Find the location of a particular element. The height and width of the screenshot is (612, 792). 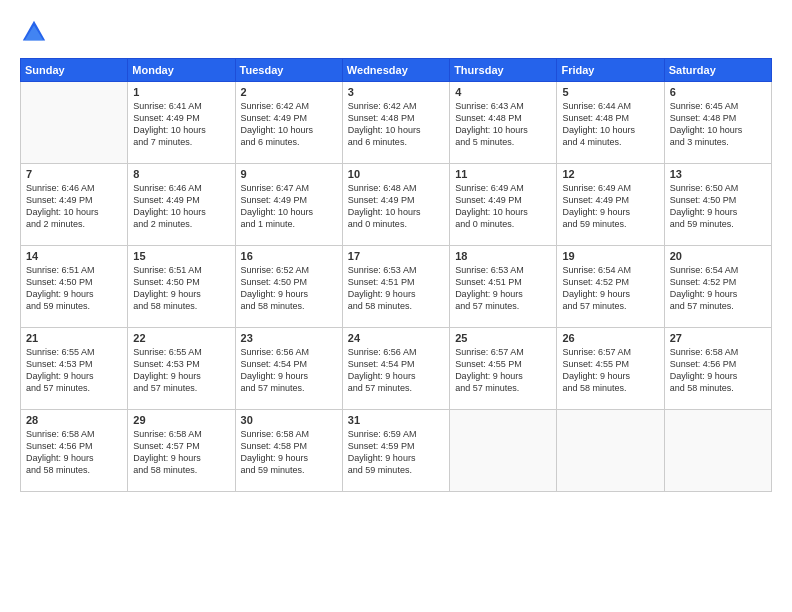

calendar-cell: 18Sunrise: 6:53 AMSunset: 4:51 PMDayligh… is located at coordinates (504, 287).